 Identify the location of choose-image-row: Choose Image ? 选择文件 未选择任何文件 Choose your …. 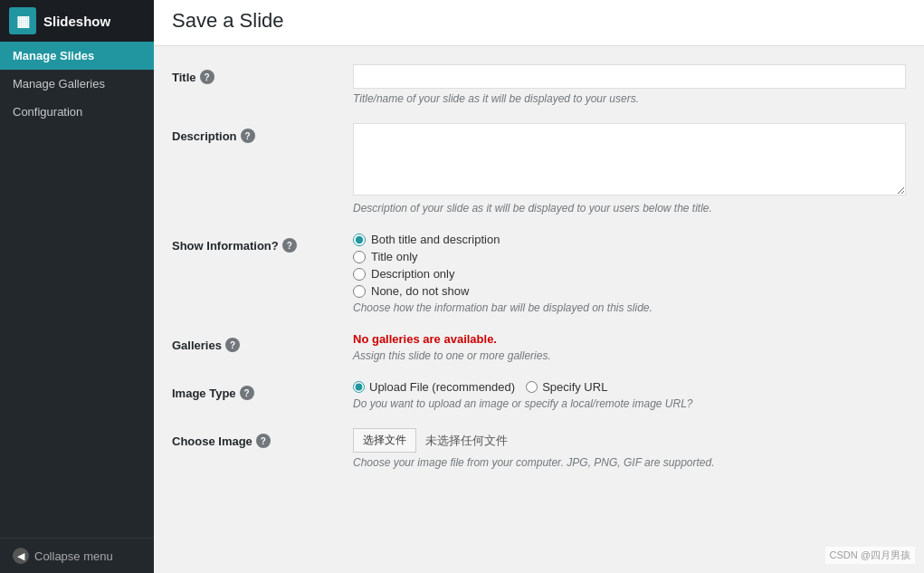
(539, 449).